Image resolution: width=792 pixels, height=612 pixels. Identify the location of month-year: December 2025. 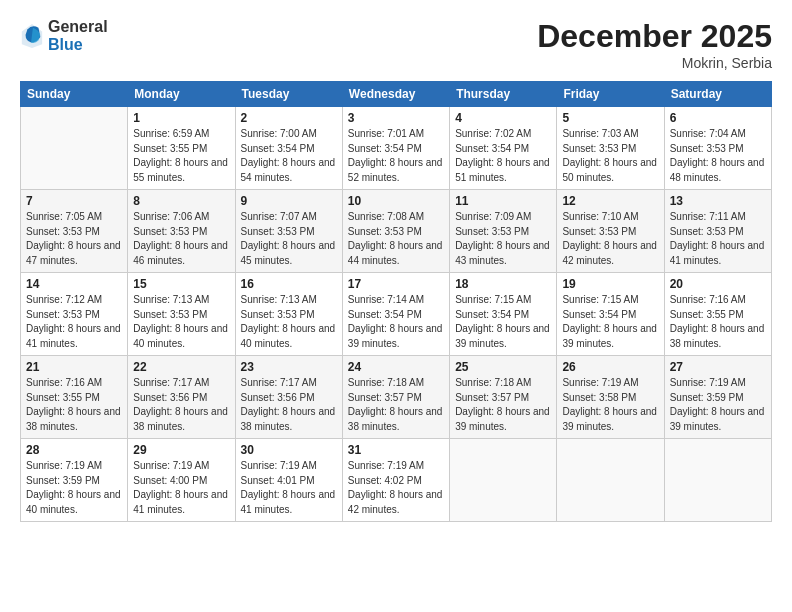
(654, 36).